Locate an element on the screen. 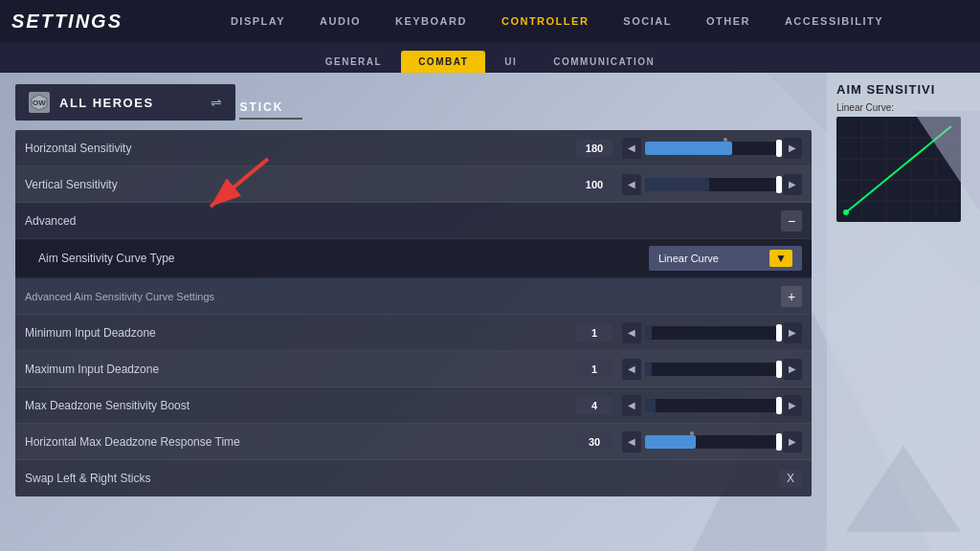  vertical-sensitivity-label: Vertical Sensitivity is located at coordinates (301, 185).